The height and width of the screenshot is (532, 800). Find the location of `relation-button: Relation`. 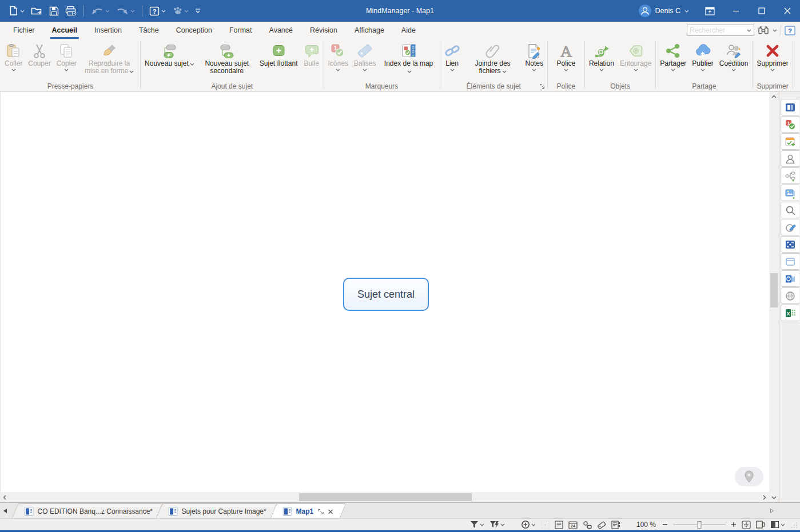

relation-button: Relation is located at coordinates (602, 61).